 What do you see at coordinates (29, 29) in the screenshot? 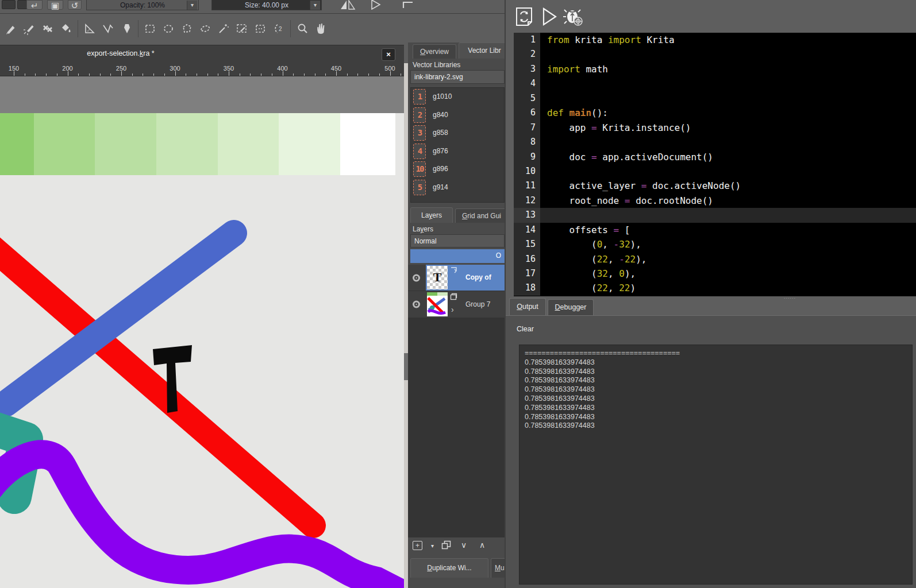
I see `dynamic-brush-tool` at bounding box center [29, 29].